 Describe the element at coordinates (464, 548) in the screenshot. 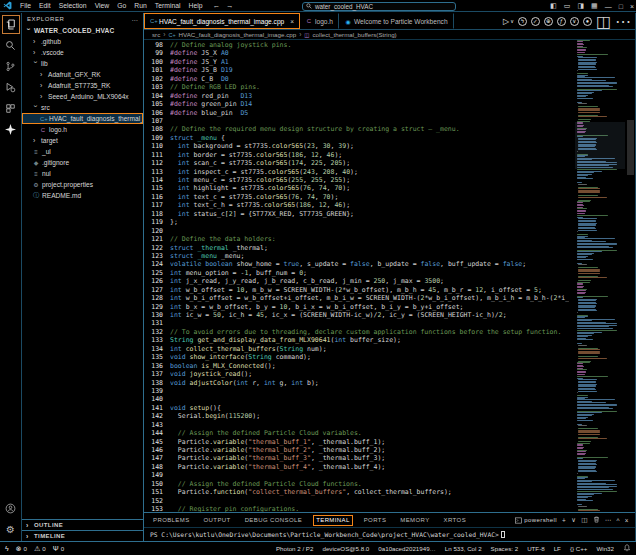

I see `status-cursor-position: Ln 533, Col 2` at that location.